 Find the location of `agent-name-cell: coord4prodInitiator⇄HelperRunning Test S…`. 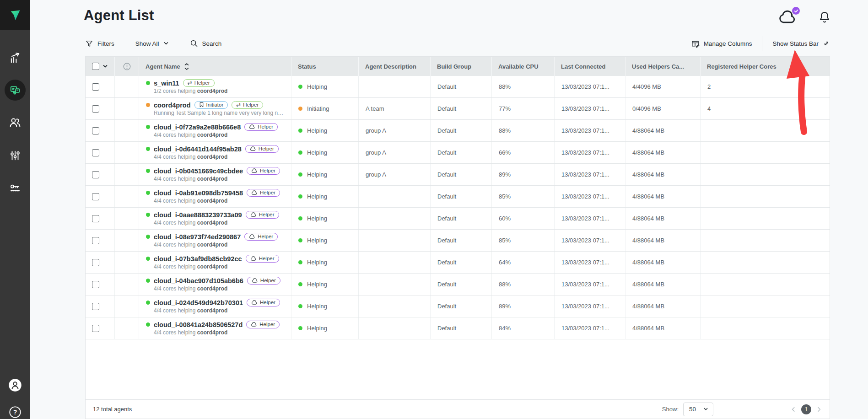

agent-name-cell: coord4prodInitiator⇄HelperRunning Test S… is located at coordinates (215, 109).